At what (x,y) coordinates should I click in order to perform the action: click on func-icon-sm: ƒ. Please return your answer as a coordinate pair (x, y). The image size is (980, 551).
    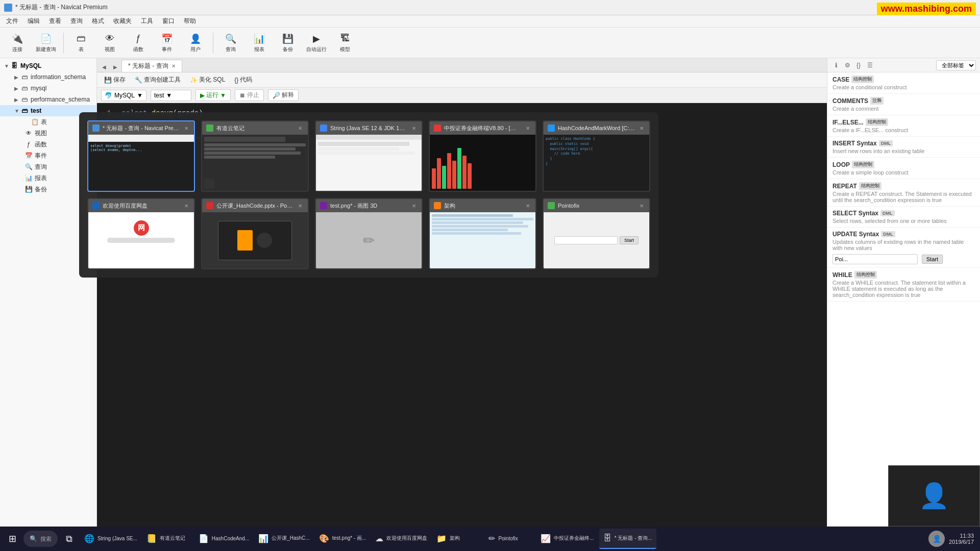
    Looking at the image, I should click on (29, 144).